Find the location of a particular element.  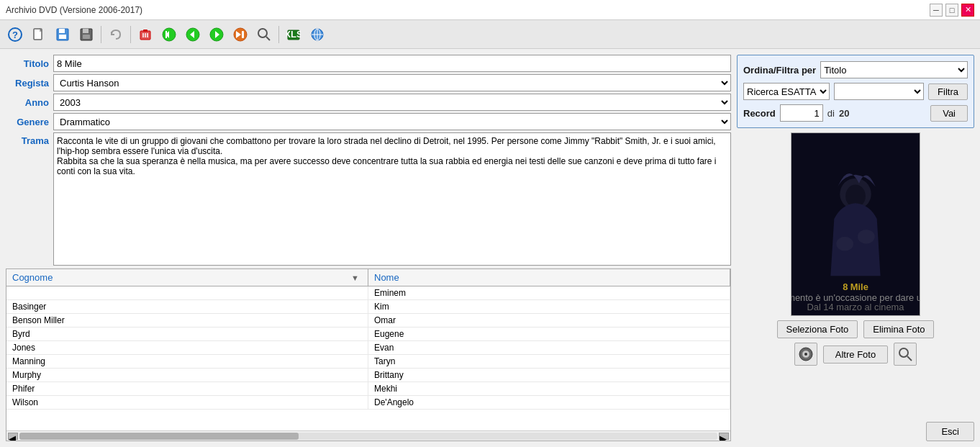

table-row: Wilson De'Angelo is located at coordinates (368, 403).